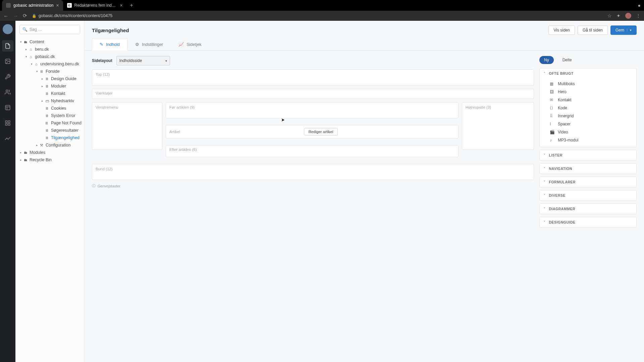 Image resolution: width=644 pixels, height=362 pixels. I want to click on stats-rail-icon, so click(8, 138).